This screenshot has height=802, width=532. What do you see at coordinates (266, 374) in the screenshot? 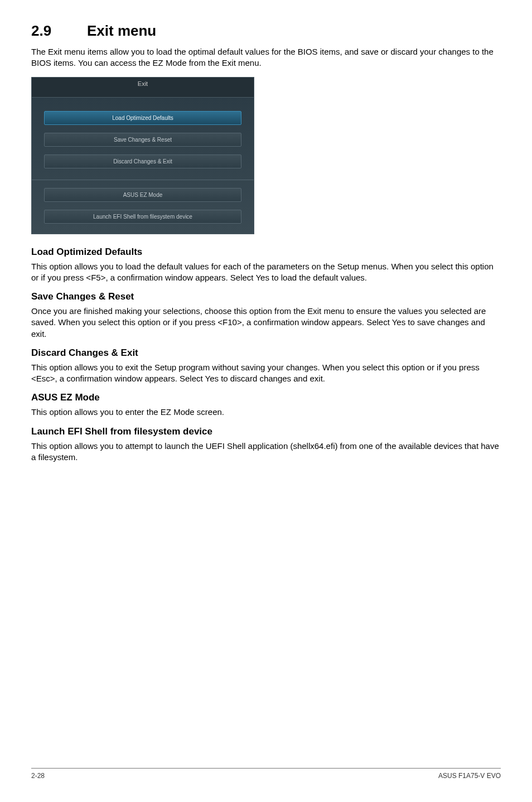
I see `section-body-discard-exit: This option allows you to exit the Setup…` at bounding box center [266, 374].